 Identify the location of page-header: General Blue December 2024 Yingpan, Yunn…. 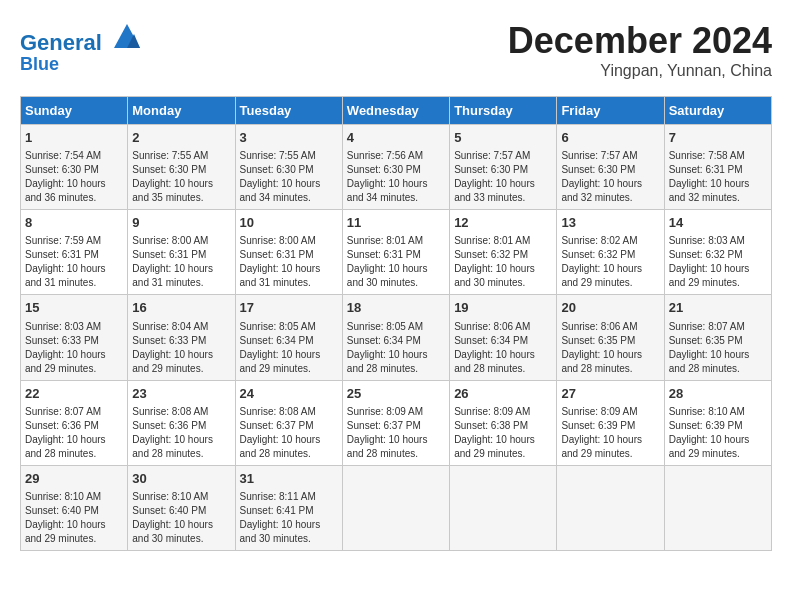
(396, 50).